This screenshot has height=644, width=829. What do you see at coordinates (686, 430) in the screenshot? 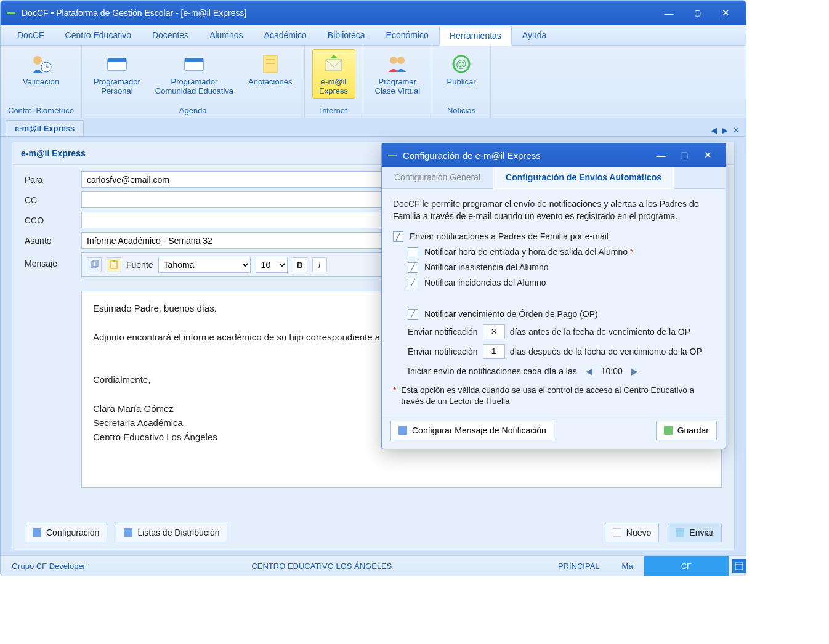
I see `save-button: Guardar` at bounding box center [686, 430].